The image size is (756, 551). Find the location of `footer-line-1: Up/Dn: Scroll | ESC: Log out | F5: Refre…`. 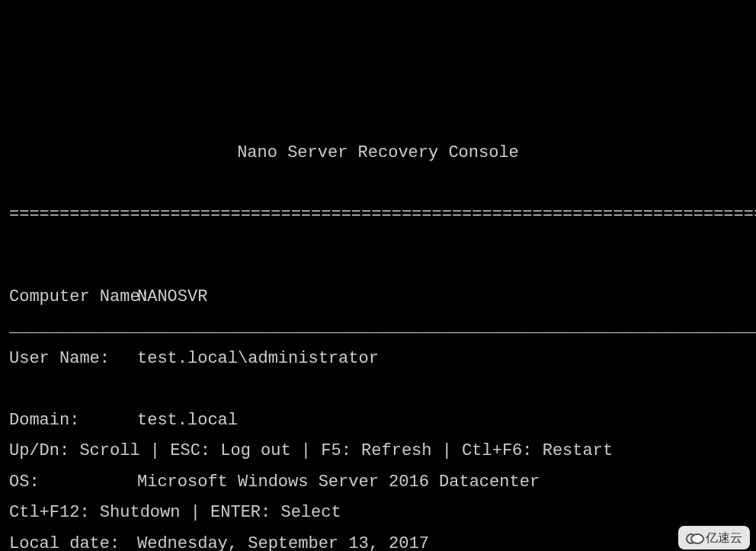

footer-line-1: Up/Dn: Scroll | ESC: Log out | F5: Refre… is located at coordinates (383, 451).